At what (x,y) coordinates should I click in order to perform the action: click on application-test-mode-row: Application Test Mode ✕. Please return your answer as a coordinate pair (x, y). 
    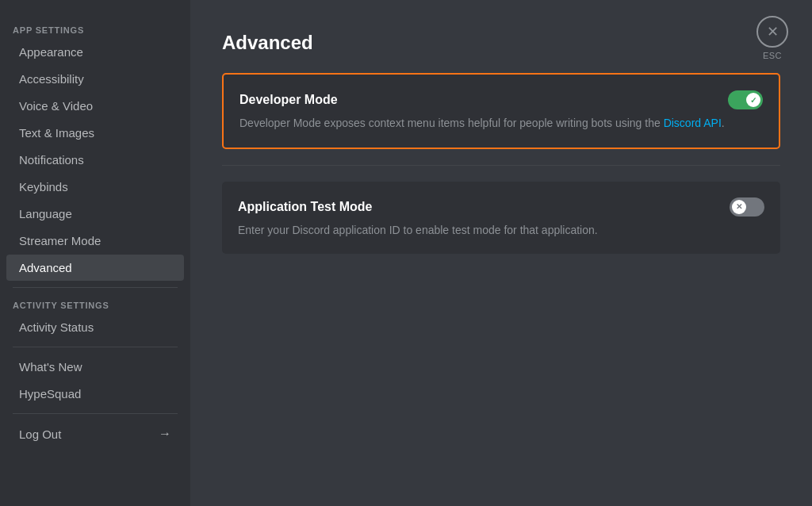
    Looking at the image, I should click on (501, 207).